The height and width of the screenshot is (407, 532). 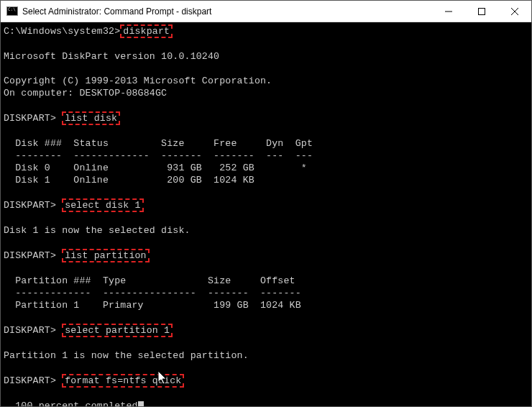 I want to click on cmd-icon, so click(x=12, y=12).